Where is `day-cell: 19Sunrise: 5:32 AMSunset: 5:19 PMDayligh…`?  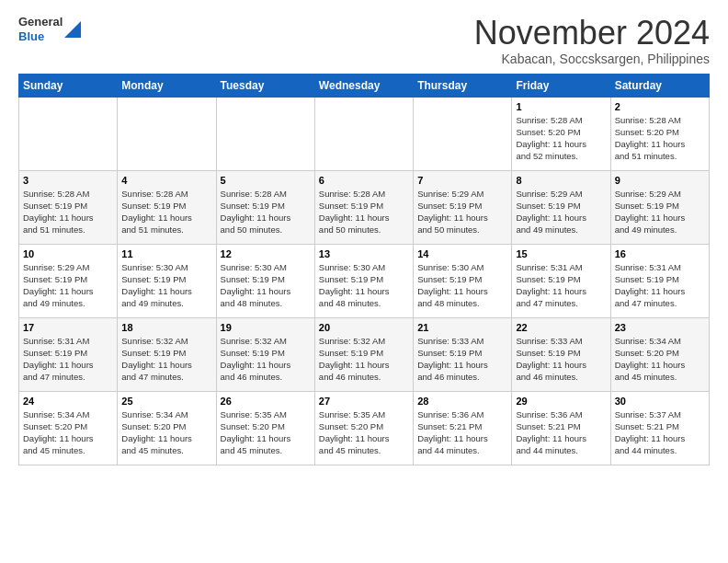
day-cell: 19Sunrise: 5:32 AMSunset: 5:19 PMDayligh… is located at coordinates (265, 354).